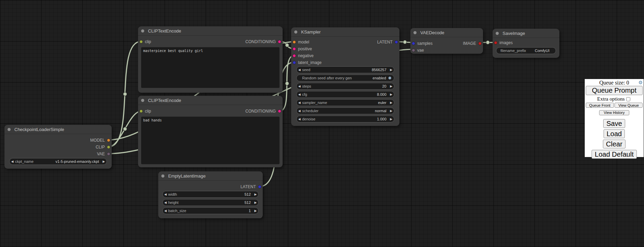 This screenshot has width=644, height=247. What do you see at coordinates (614, 154) in the screenshot?
I see `load-default-button: Load Default` at bounding box center [614, 154].